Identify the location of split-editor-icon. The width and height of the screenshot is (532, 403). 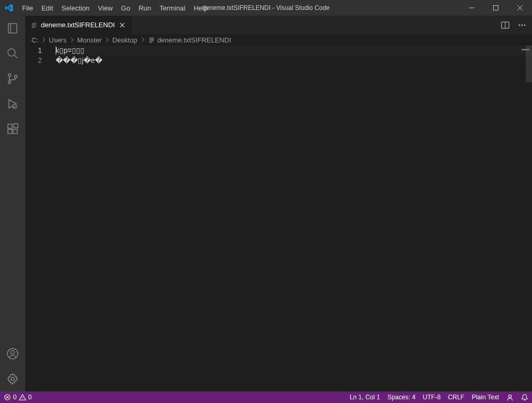
(505, 25).